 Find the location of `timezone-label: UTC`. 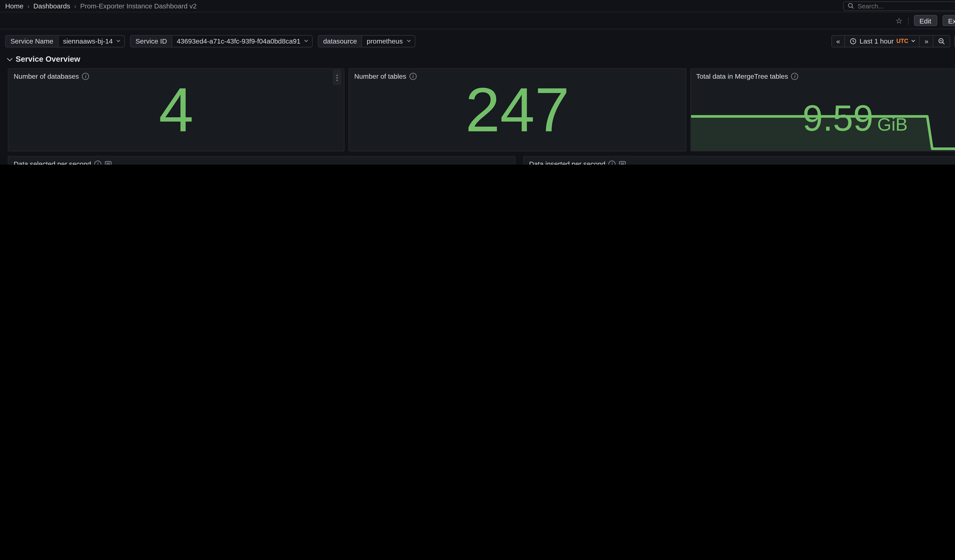

timezone-label: UTC is located at coordinates (902, 41).